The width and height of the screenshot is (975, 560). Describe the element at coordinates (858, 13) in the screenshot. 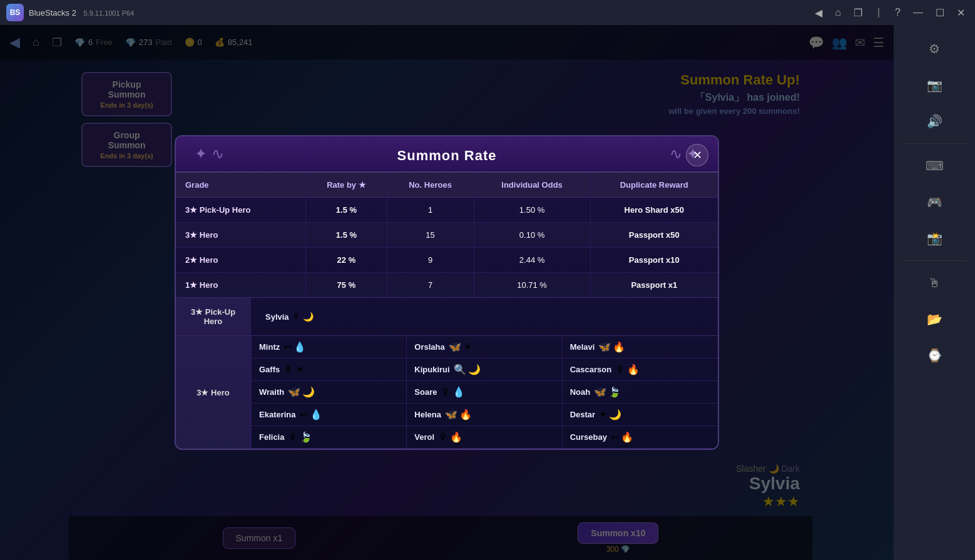

I see `titlebar-multi-btn: ❐` at that location.